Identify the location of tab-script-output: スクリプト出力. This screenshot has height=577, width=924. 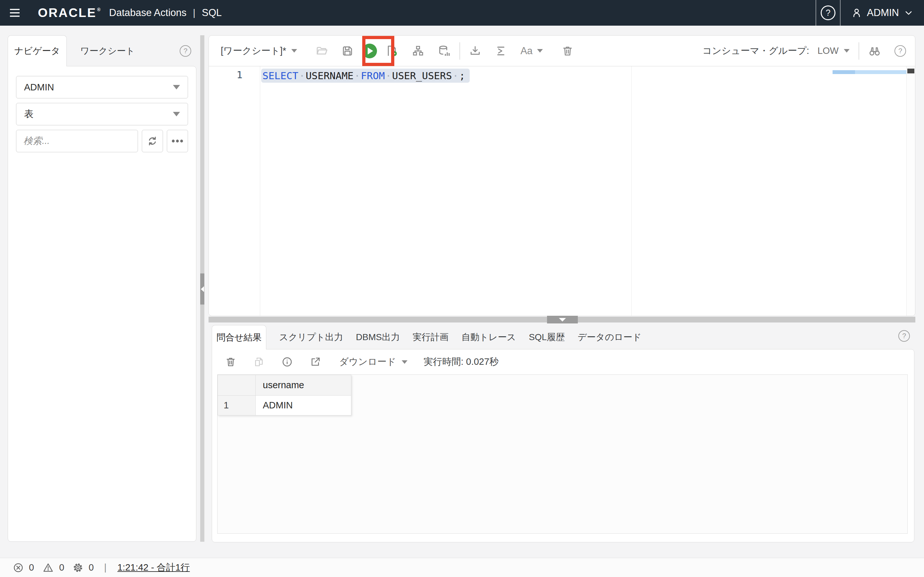
(311, 337).